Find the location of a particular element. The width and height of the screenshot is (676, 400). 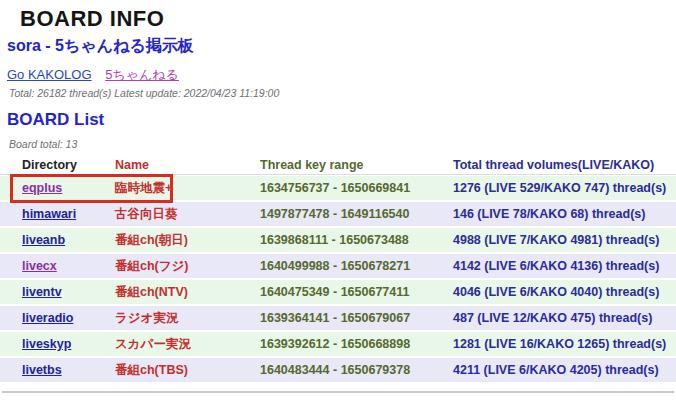

table-header-directory: Directory is located at coordinates (58, 164).